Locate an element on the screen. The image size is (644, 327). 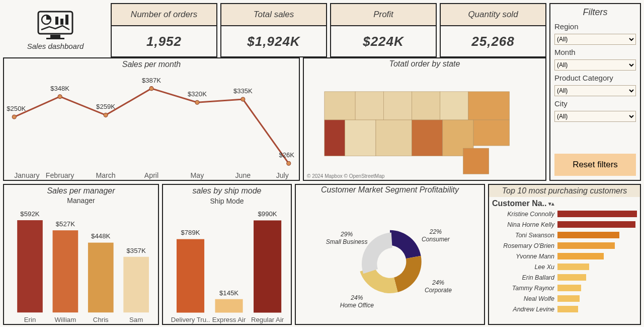
customer-name: Rosemary O'Brien is located at coordinates (523, 246).